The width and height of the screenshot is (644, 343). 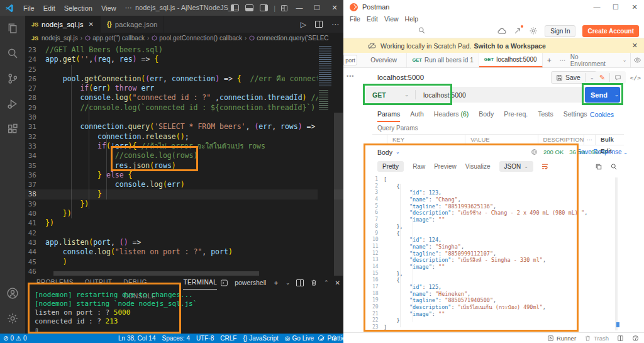 What do you see at coordinates (560, 31) in the screenshot?
I see `sign-in-button: Sign In` at bounding box center [560, 31].